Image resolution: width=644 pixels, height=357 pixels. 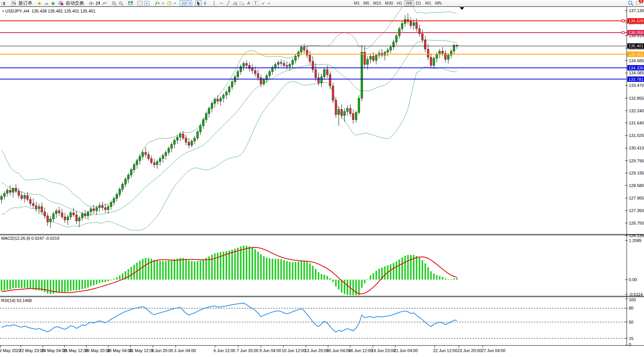 What do you see at coordinates (641, 2) in the screenshot?
I see `notification-badge: 1` at bounding box center [641, 2].